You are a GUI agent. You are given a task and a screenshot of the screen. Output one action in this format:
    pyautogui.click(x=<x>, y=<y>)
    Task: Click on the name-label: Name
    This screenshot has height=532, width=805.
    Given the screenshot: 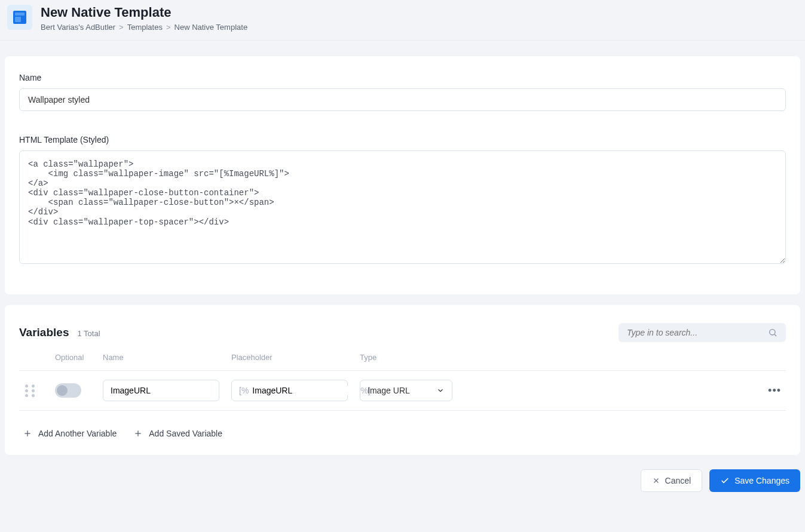 What is the action you would take?
    pyautogui.click(x=403, y=78)
    